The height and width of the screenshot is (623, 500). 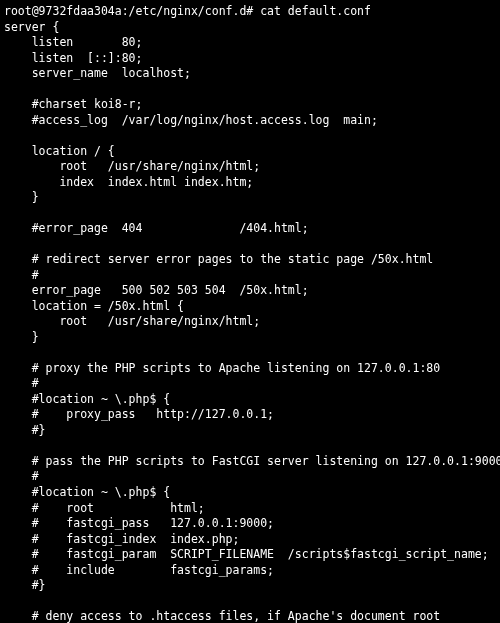 I want to click on file-line: location = /50x.html {, so click(x=94, y=306).